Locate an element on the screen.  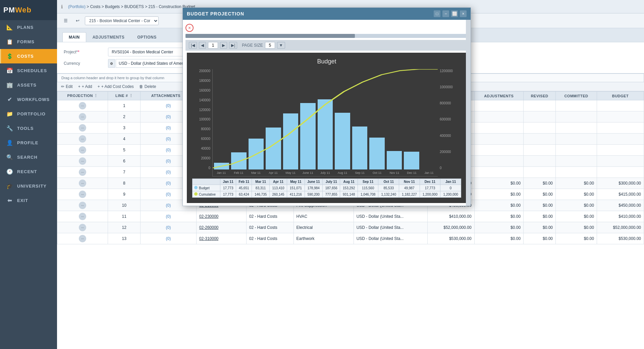
sidebar-item-tools: 🔧 TOOLS is located at coordinates (29, 128).